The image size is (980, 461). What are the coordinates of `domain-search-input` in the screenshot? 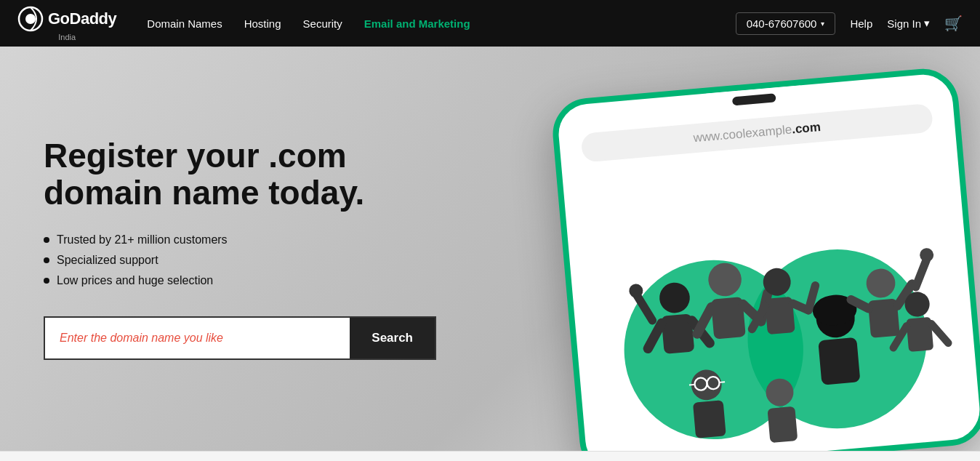 It's located at (198, 338).